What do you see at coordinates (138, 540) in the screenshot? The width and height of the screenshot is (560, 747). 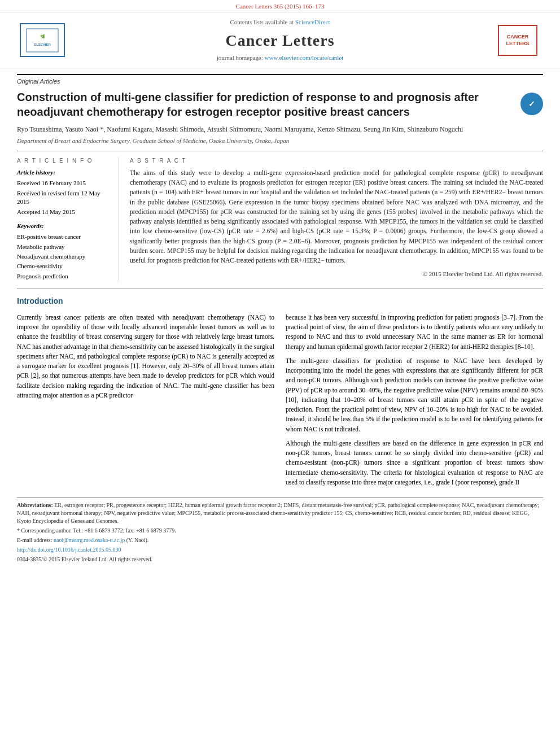 I see `email-note: (Y. Naoi).` at bounding box center [138, 540].